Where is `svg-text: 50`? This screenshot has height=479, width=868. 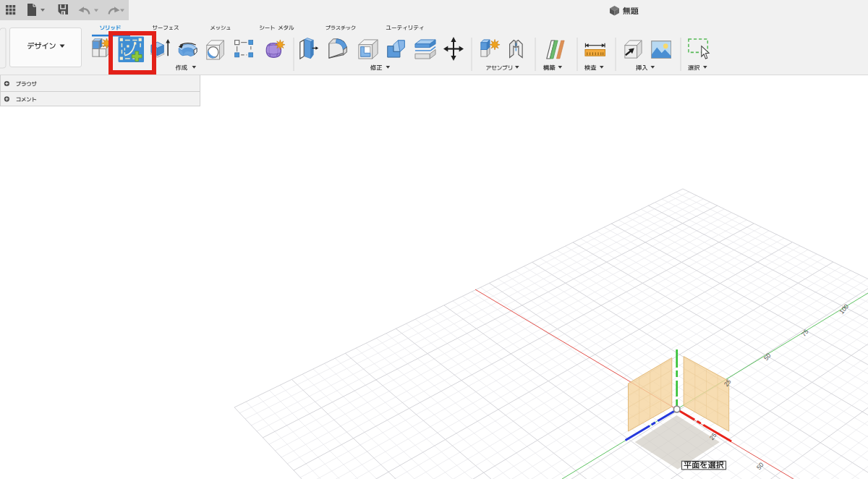 svg-text: 50 is located at coordinates (767, 357).